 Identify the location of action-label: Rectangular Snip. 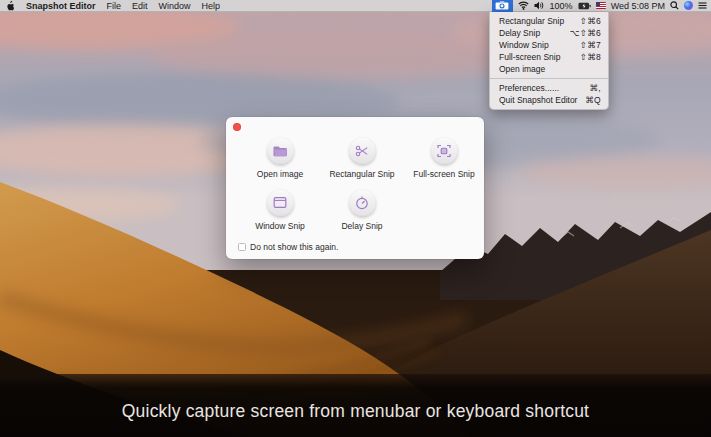
(362, 174).